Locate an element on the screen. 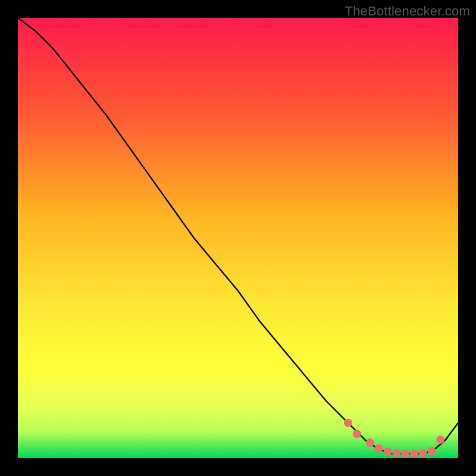  watermark-text: TheBottlenecker.com is located at coordinates (408, 11).